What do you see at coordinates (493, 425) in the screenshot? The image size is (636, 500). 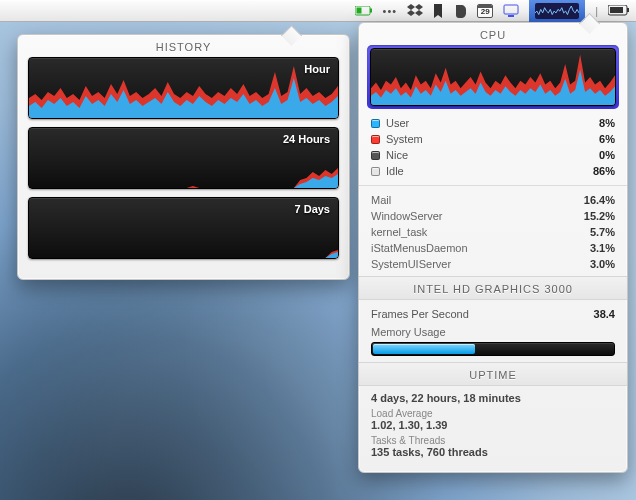 I see `load-avg-value: 1.02, 1.30, 1.39` at bounding box center [493, 425].